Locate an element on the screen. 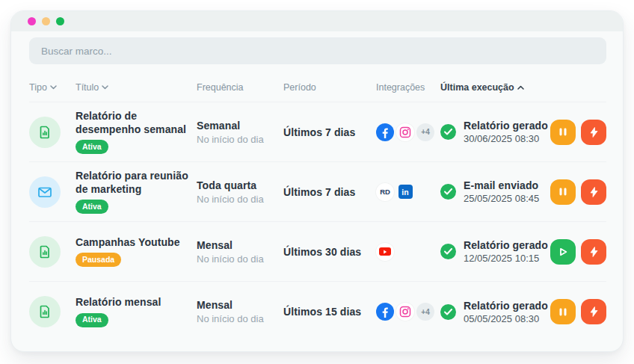  search-bar is located at coordinates (318, 51).